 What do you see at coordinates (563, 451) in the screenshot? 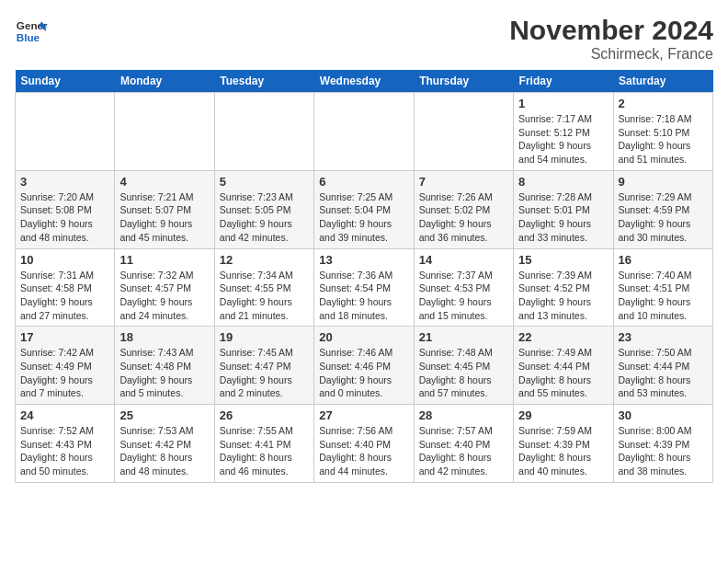
I see `day-info: Sunrise: 7:59 AM Sunset: 4:39 PM Dayligh…` at bounding box center [563, 451].